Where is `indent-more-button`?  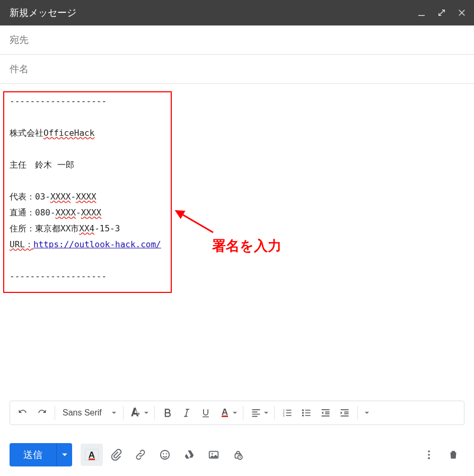
indent-more-button is located at coordinates (345, 413).